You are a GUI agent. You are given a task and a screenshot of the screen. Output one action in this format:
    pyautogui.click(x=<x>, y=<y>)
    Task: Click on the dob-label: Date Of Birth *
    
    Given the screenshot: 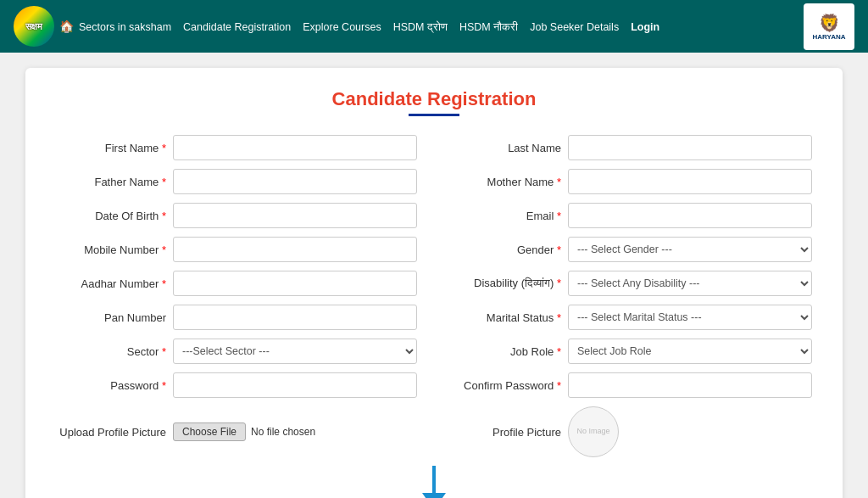 What is the action you would take?
    pyautogui.click(x=111, y=215)
    